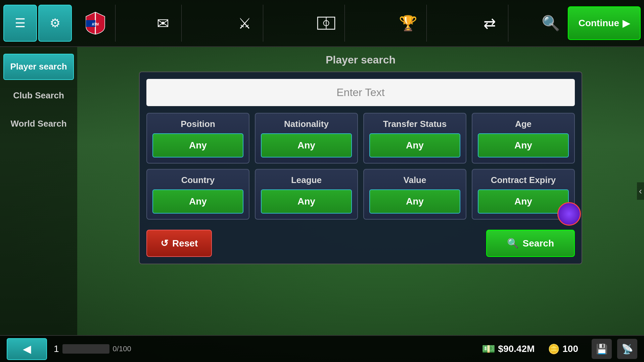  I want to click on reset-label: Reset, so click(185, 243).